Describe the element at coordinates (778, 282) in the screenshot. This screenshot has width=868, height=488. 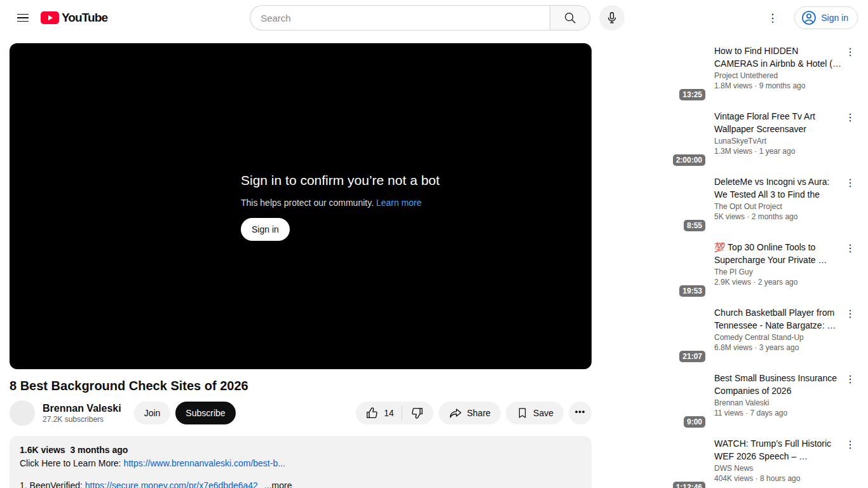
I see `related-video-meta: 2.9K views · 2 years ago` at that location.